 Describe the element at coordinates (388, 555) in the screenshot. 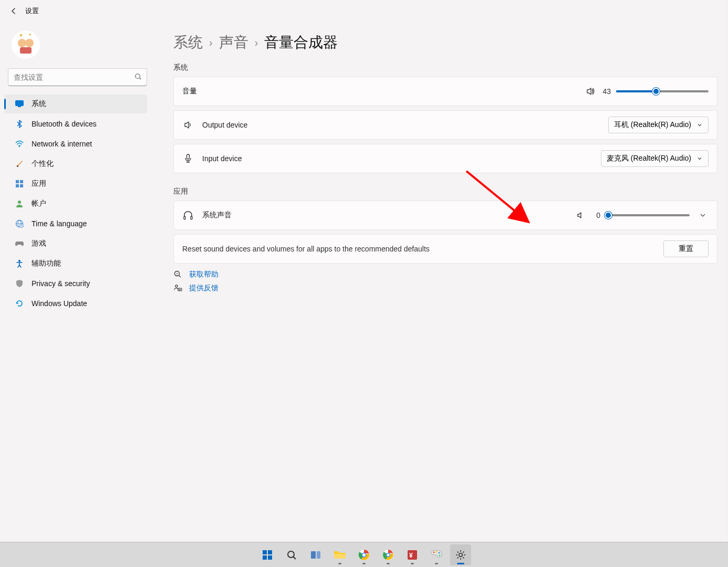

I see `chrome-icon` at that location.